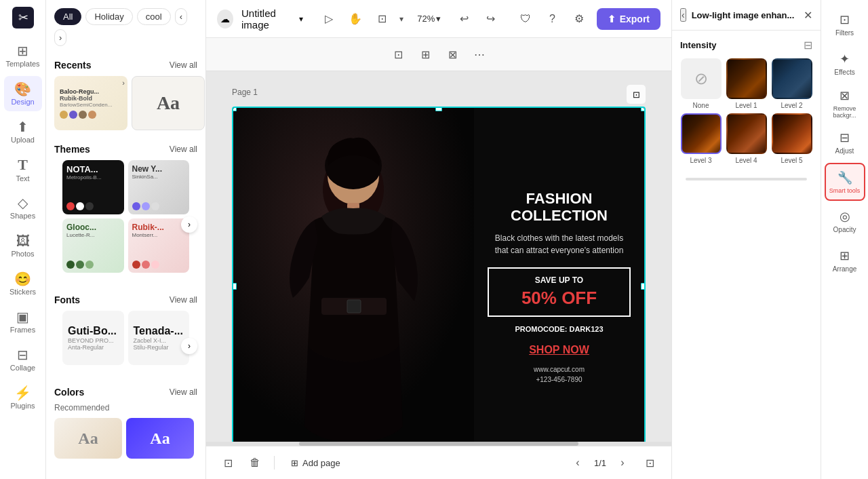 The image size is (868, 479). I want to click on colors-view-all: View all, so click(183, 392).